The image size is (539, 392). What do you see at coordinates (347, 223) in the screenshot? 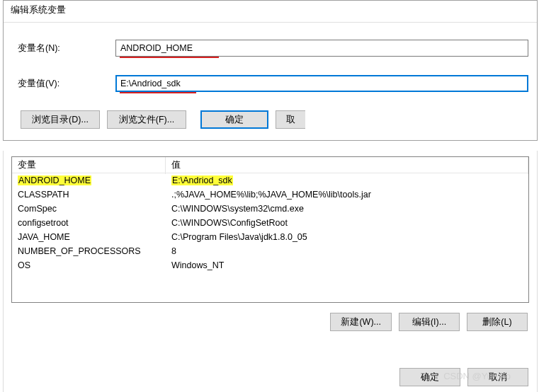
I see `cell-value: C:\WINDOWS\ConfigSetRoot` at bounding box center [347, 223].